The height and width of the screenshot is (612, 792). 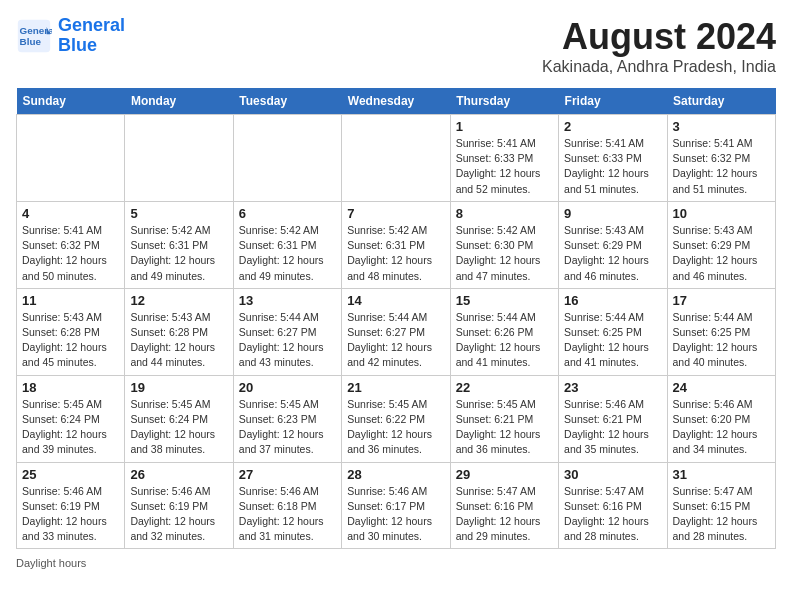 I want to click on day-header-row: SundayMondayTuesdayWednesdayThursdayFrid…, so click(x=396, y=102).